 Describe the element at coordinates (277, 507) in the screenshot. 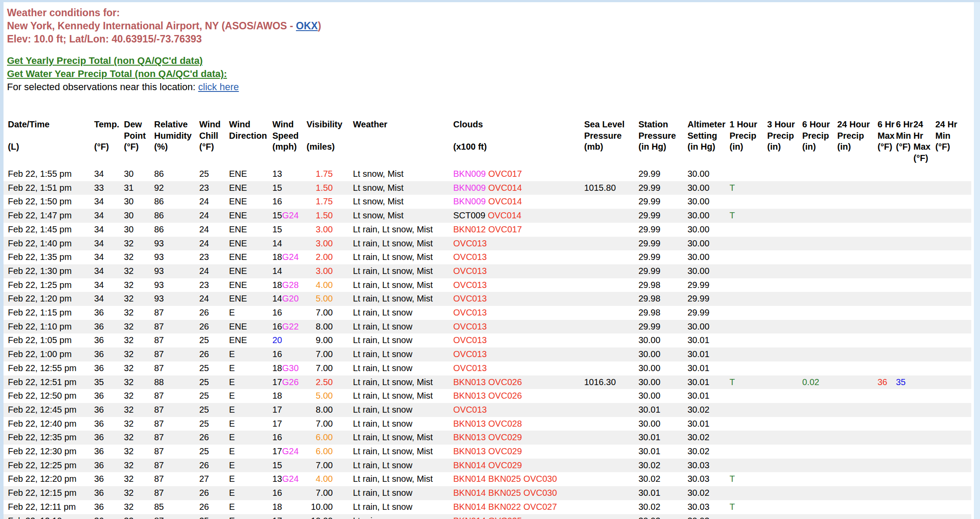

I see `wind-speed-value: 18` at that location.